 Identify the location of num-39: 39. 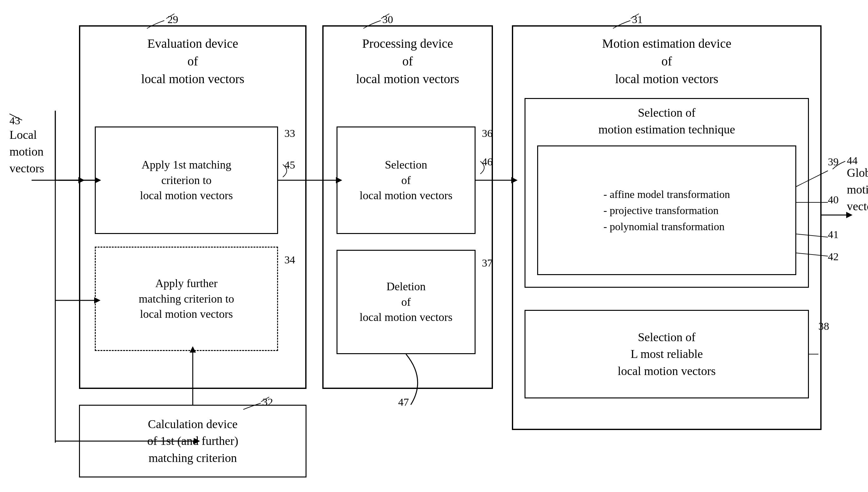
(833, 162).